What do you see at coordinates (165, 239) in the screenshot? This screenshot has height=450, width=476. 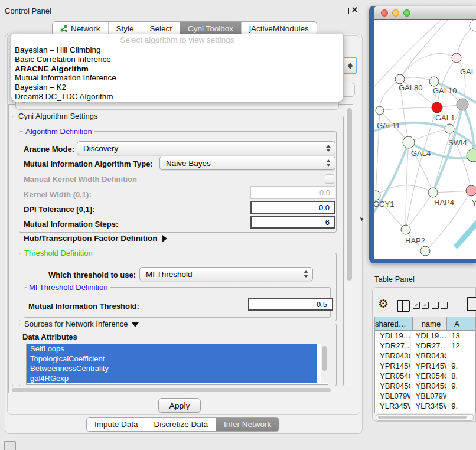 I see `expand-arrow-icon` at bounding box center [165, 239].